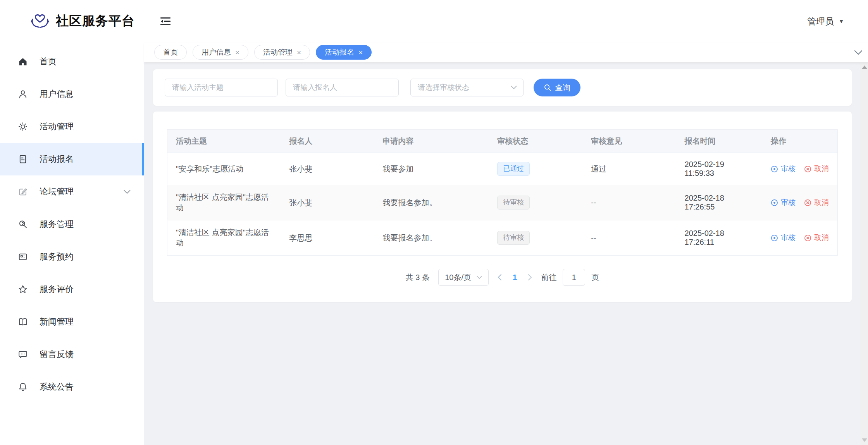 Image resolution: width=868 pixels, height=445 pixels. Describe the element at coordinates (574, 277) in the screenshot. I see `goto-page-input` at that location.